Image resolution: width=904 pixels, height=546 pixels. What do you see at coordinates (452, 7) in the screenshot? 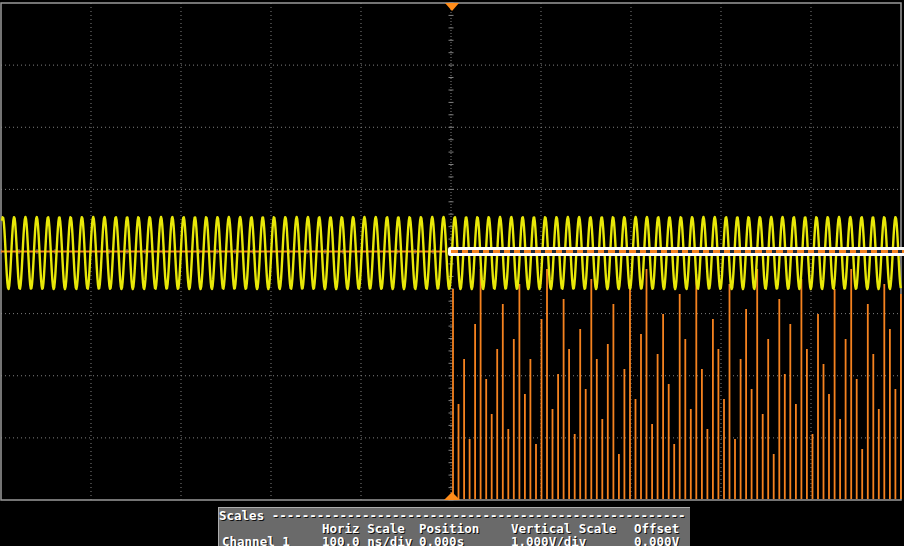
I see `trigger-position-marker-icon` at bounding box center [452, 7].